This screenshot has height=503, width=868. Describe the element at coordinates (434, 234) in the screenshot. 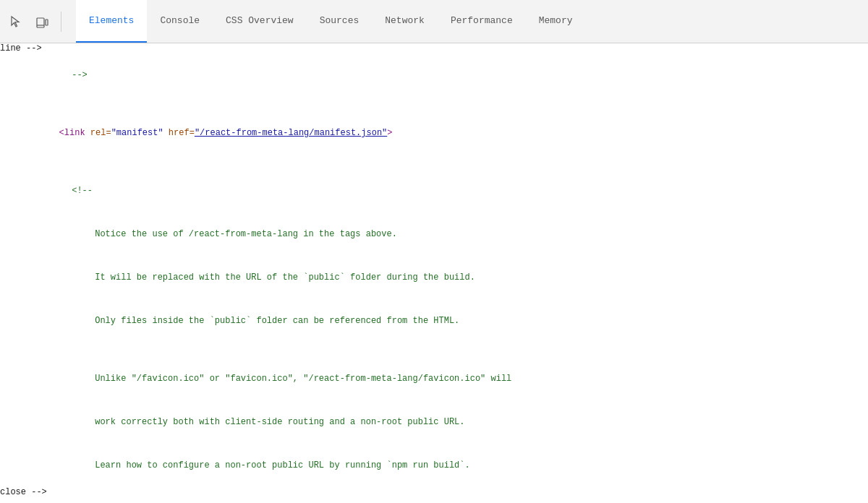

I see `code-line-c1: Notice the use of /react-from-meta-lang …` at that location.